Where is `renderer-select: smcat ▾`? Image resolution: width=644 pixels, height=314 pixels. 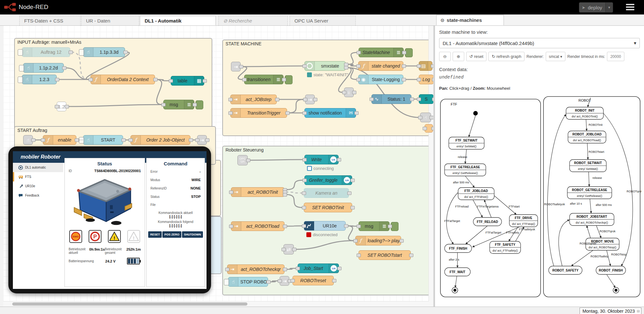
renderer-select: smcat ▾ is located at coordinates (555, 57).